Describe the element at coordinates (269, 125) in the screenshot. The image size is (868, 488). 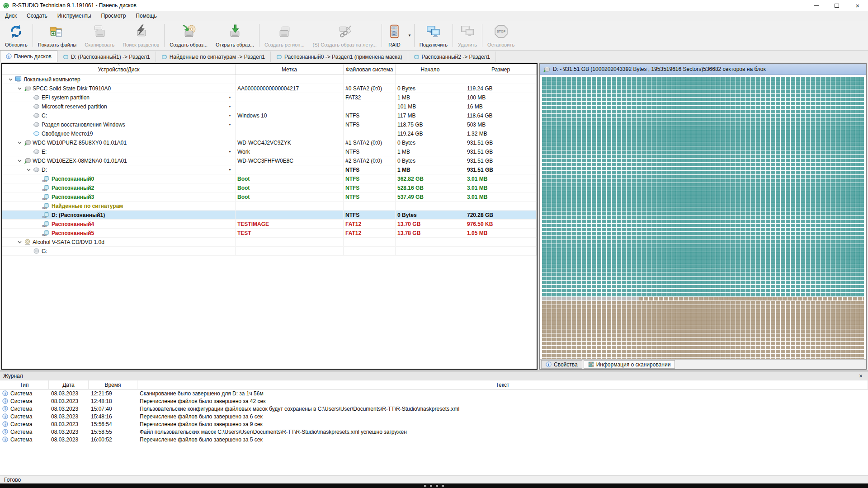
I see `disk-row: Раздел восстановления Windows▼NTFS118.75…` at that location.